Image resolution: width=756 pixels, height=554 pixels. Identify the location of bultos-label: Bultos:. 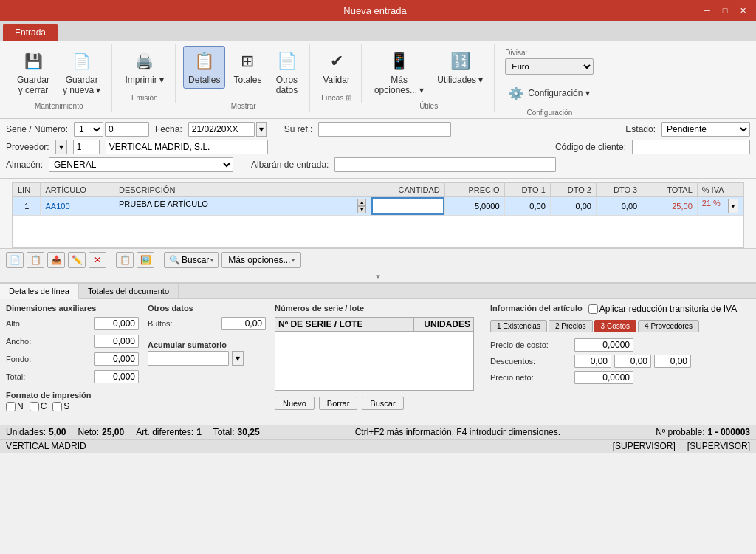
(160, 324).